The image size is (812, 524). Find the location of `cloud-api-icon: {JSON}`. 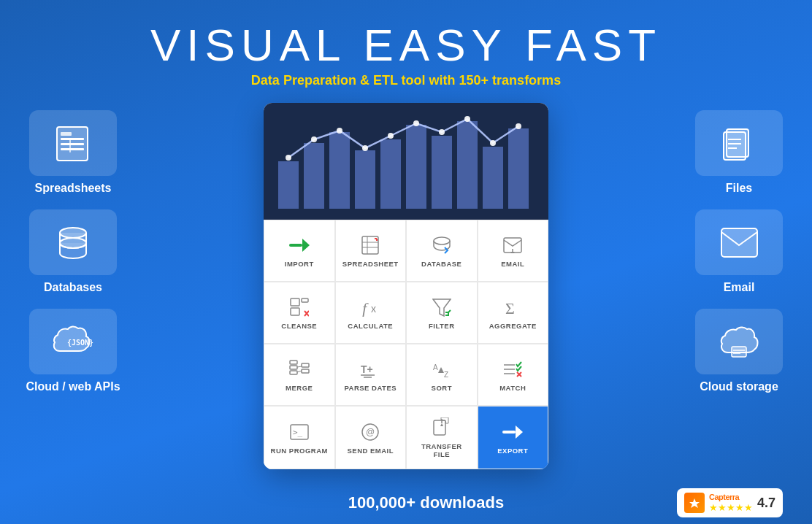

cloud-api-icon: {JSON} is located at coordinates (73, 342).